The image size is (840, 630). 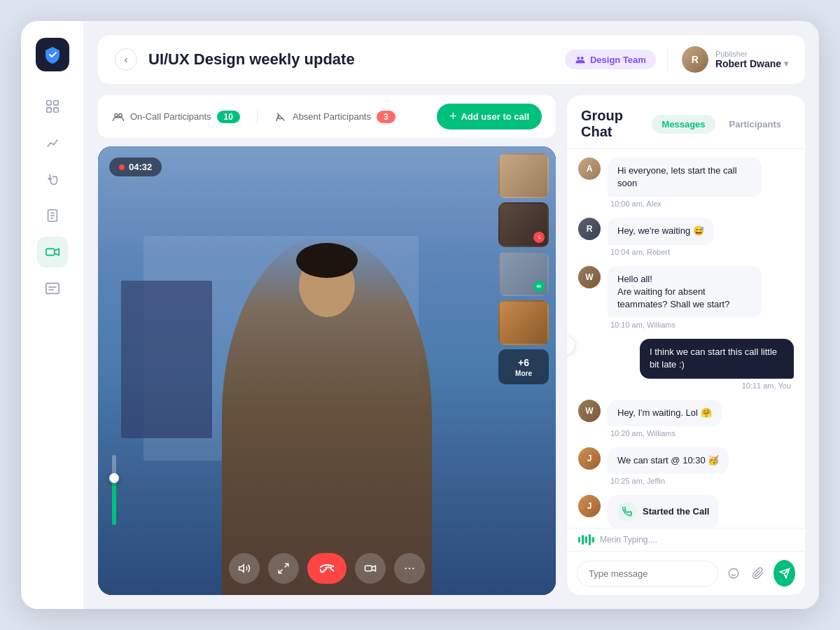 I want to click on msg-content: Hello all!Are waiting for absent teammat…, so click(x=685, y=298).